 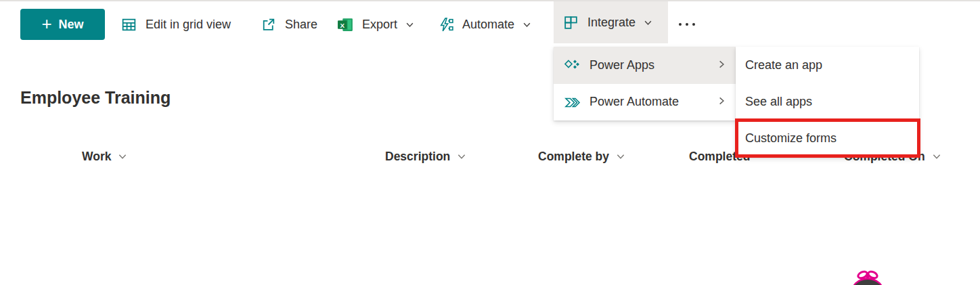 What do you see at coordinates (104, 156) in the screenshot?
I see `column-header-work: Work` at bounding box center [104, 156].